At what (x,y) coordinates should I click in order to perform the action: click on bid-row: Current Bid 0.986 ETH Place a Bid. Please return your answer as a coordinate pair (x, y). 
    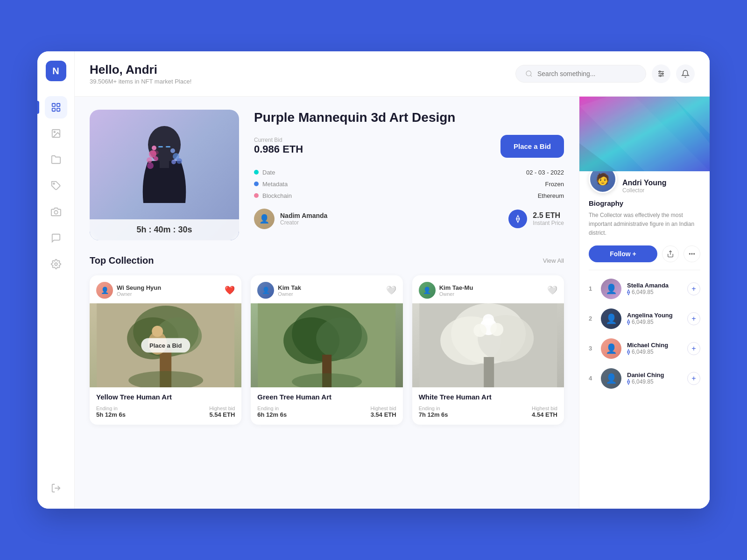
    Looking at the image, I should click on (409, 147).